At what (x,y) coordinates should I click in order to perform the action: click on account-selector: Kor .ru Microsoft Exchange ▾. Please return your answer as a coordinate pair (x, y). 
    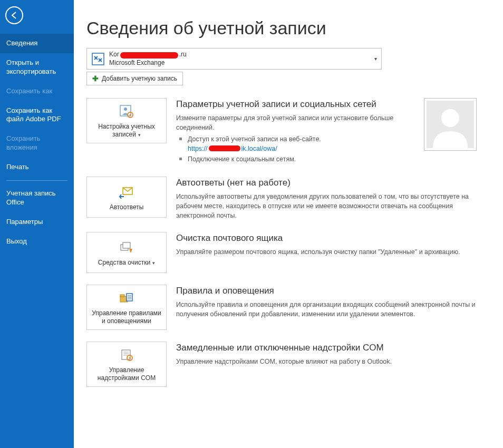
    Looking at the image, I should click on (234, 59).